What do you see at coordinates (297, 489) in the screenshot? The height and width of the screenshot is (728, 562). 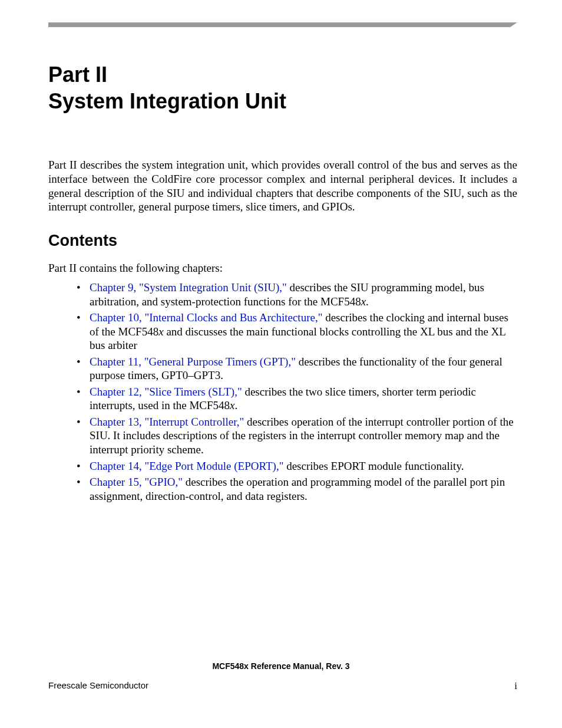 I see `list-item: Chapter 15, "GPIO," describes the operat…` at bounding box center [297, 489].